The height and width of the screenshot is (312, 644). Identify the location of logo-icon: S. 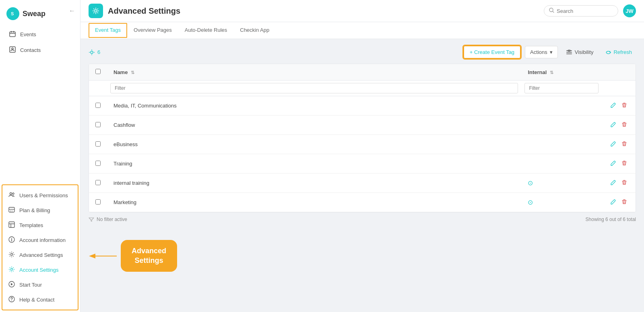
(13, 14).